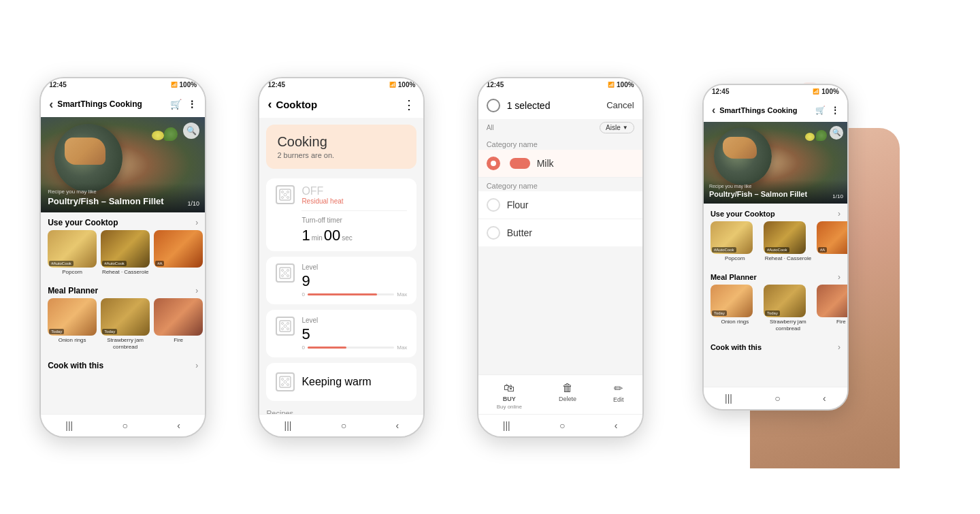 The width and height of the screenshot is (980, 514). I want to click on recipe-card-strawberry: Today Strawberry jam cornbread, so click(125, 324).